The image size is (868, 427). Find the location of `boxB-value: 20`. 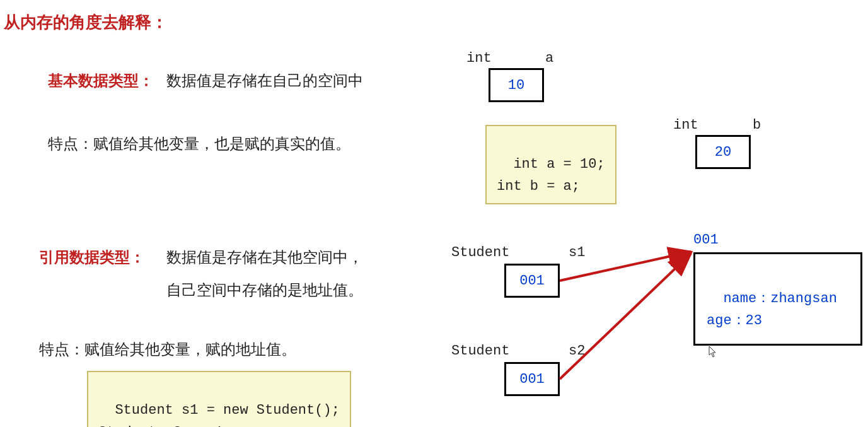

boxB-value: 20 is located at coordinates (723, 153).